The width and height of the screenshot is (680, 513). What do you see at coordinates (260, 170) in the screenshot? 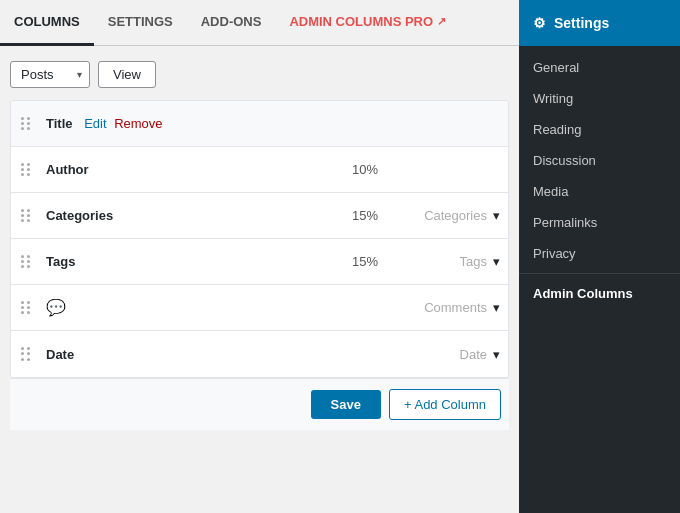
I see `table-row: Author 10%` at bounding box center [260, 170].